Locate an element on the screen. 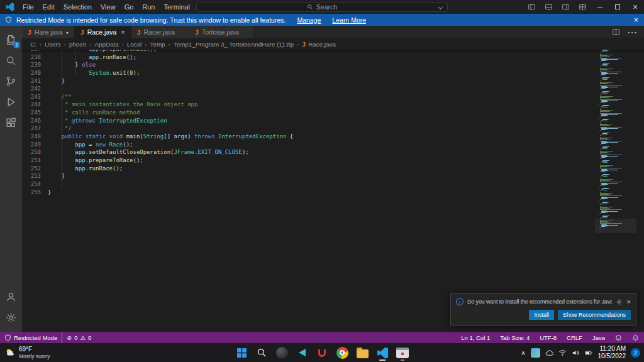  banner-close-icon: × is located at coordinates (636, 20).